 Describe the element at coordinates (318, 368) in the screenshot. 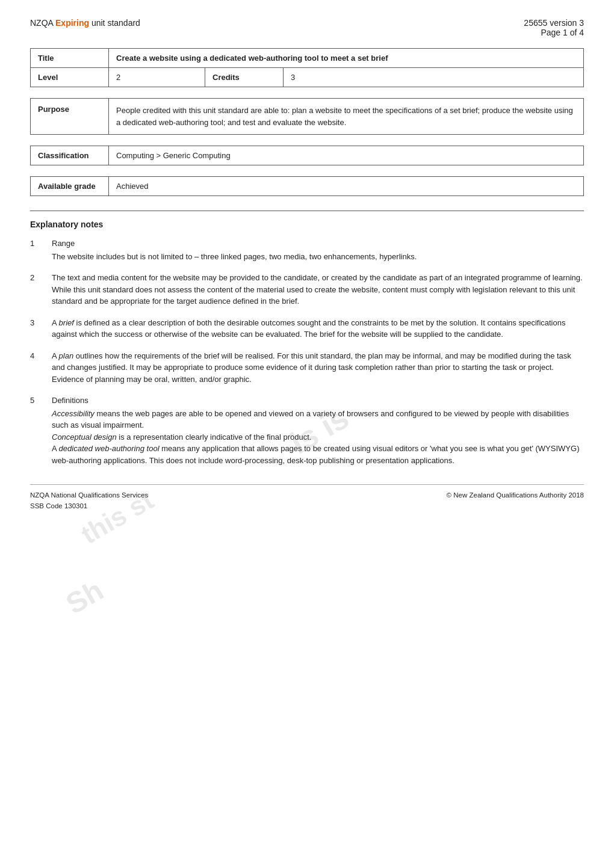

I see `item-body: A plan outlines how the requirements of …` at that location.